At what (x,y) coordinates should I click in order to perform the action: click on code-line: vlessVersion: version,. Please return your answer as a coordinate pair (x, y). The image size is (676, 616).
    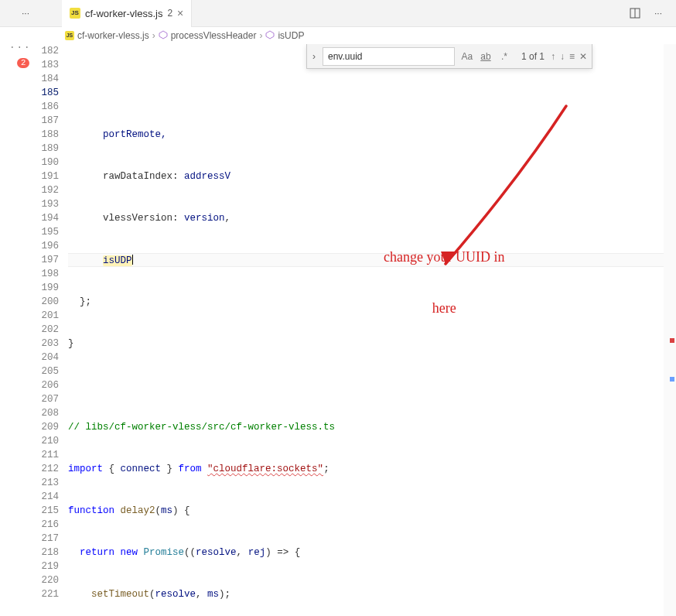
    Looking at the image, I should click on (372, 218).